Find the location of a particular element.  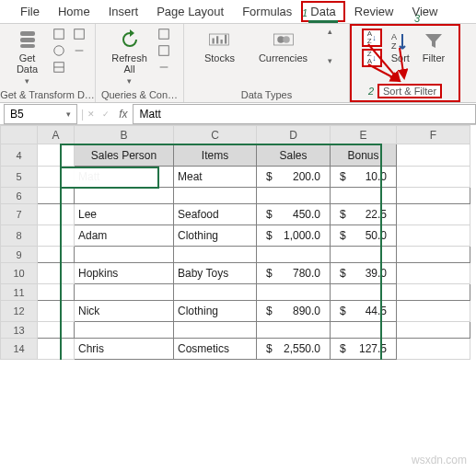

header-items: Items is located at coordinates (215, 155).